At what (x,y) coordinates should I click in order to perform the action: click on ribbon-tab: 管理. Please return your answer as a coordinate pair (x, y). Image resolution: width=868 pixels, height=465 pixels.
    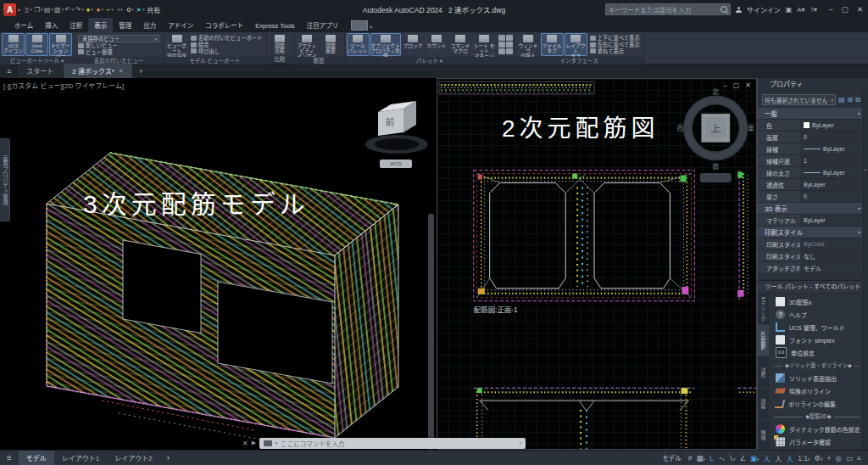
    Looking at the image, I should click on (125, 25).